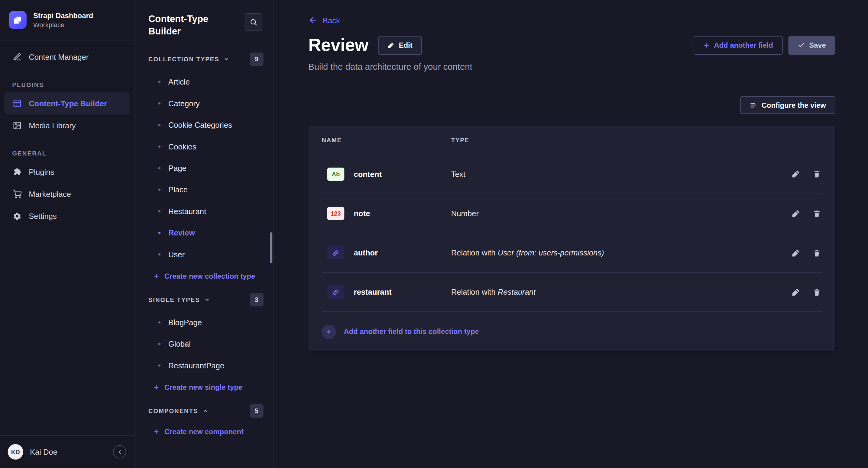  I want to click on subnav-item-category: Category, so click(204, 103).